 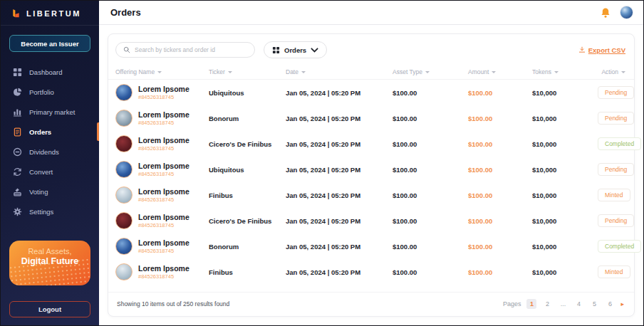 I want to click on column-header-tokens: Tokens, so click(x=565, y=72).